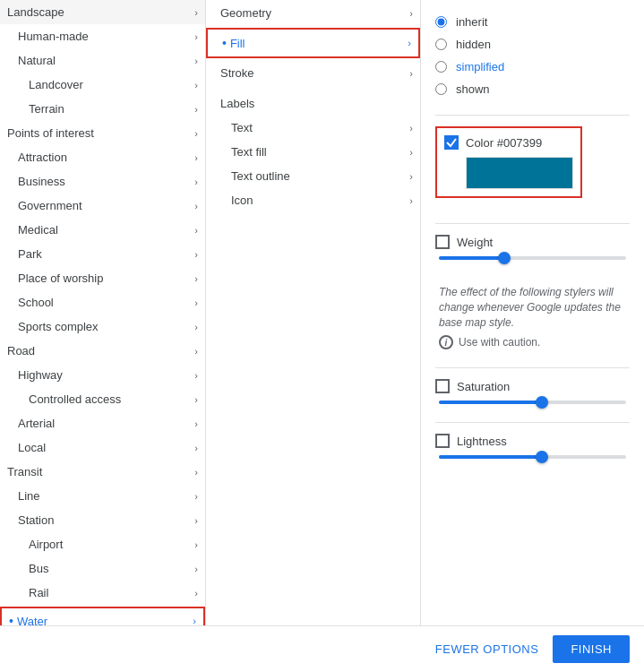 The image size is (644, 672). I want to click on saturation-slider-thumb, so click(542, 402).